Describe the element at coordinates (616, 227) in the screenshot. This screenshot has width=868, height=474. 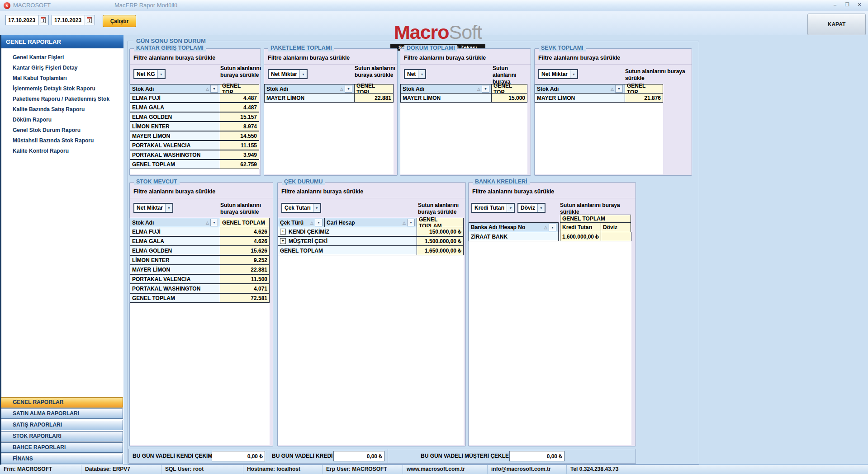
I see `sub-column-header-doviz: Döviz` at that location.